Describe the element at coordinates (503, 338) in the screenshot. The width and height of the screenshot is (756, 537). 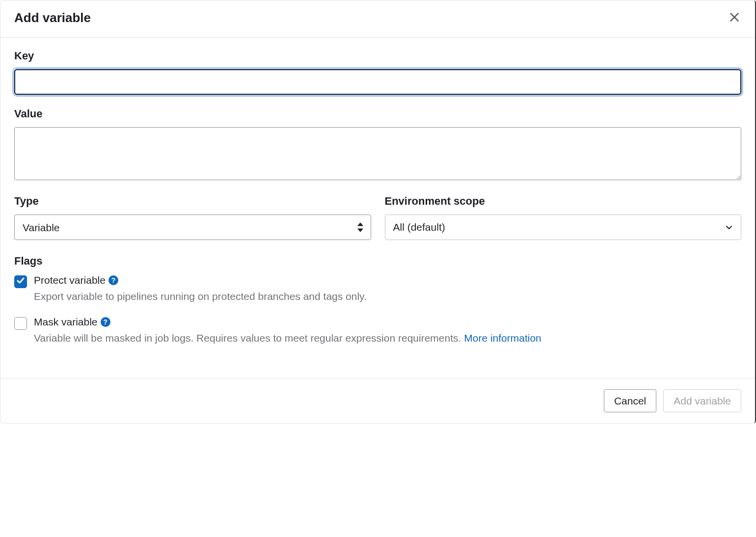
I see `more-information-link: More information` at that location.